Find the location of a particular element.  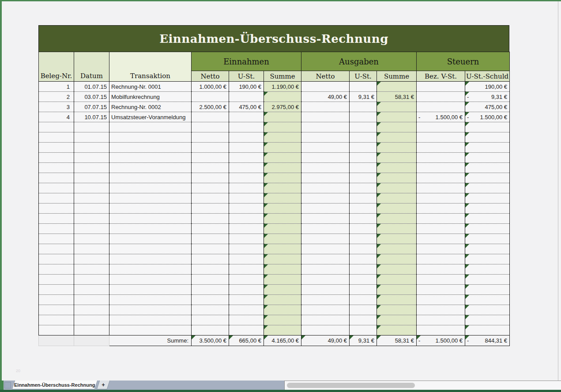

cell-e-summe: 1.190,00 € is located at coordinates (282, 87).